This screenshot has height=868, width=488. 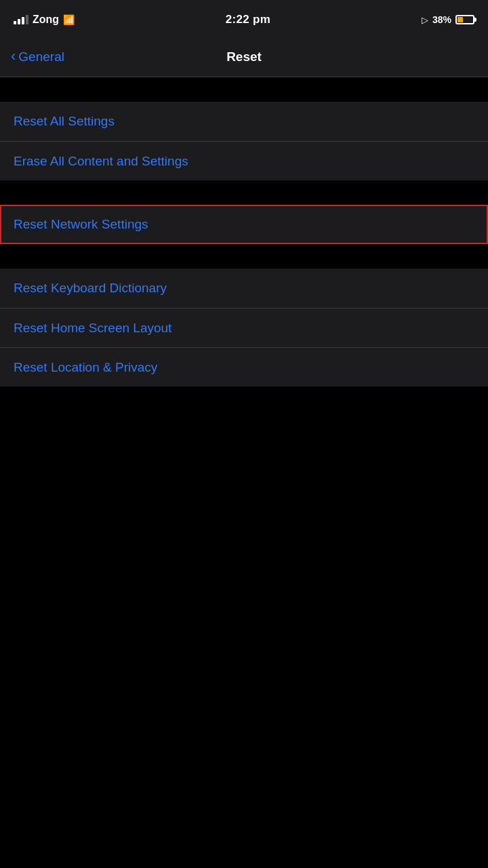 What do you see at coordinates (244, 18) in the screenshot?
I see `status-bar: Zong 📶 2:22 pm ▷ 38%` at bounding box center [244, 18].